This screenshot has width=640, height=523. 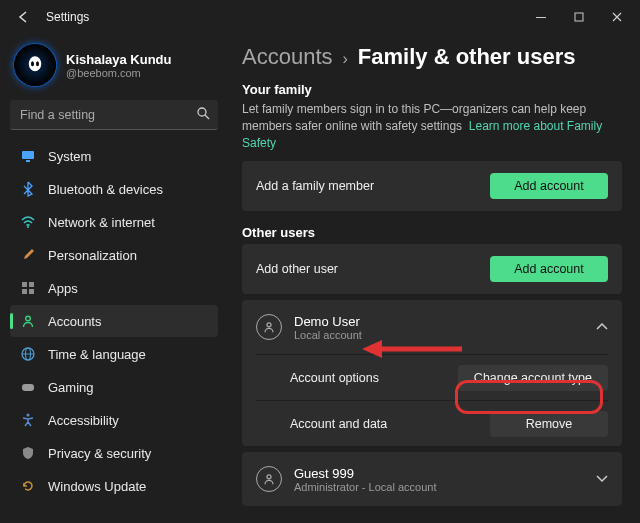 What do you see at coordinates (541, 17) in the screenshot?
I see `minimize-button` at bounding box center [541, 17].